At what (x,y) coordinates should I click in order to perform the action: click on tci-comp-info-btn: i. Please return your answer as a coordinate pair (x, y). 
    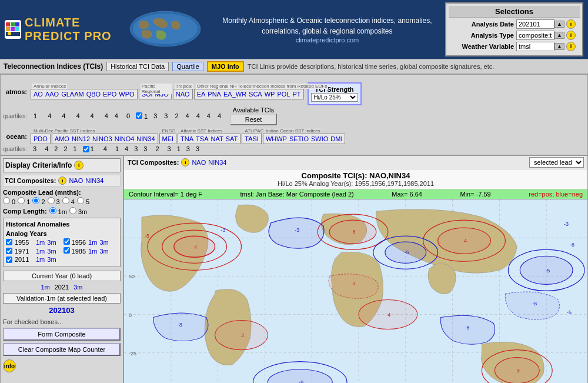
    Looking at the image, I should click on (185, 162).